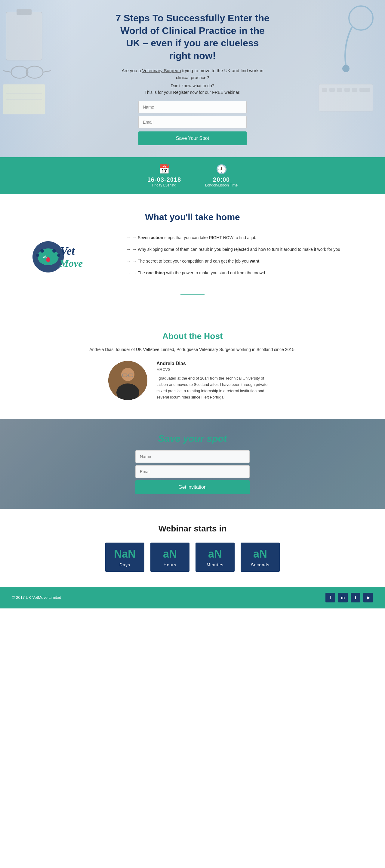  What do you see at coordinates (164, 185) in the screenshot?
I see `event-date-sub: Friday Evening` at bounding box center [164, 185].